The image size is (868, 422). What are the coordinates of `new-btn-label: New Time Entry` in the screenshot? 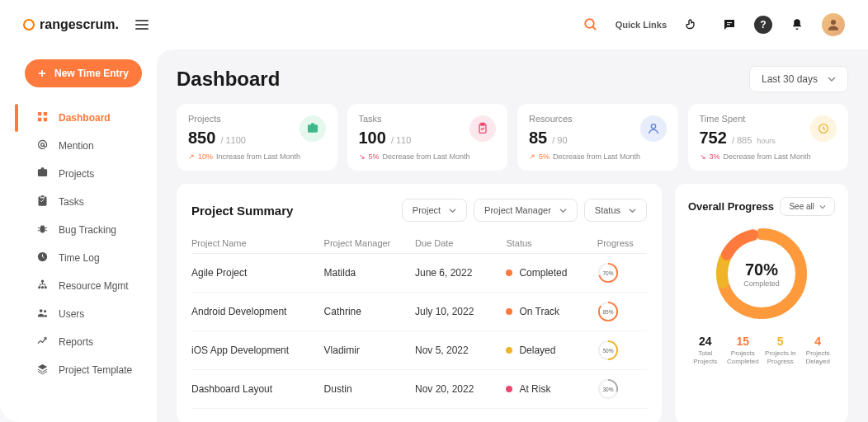 It's located at (92, 73).